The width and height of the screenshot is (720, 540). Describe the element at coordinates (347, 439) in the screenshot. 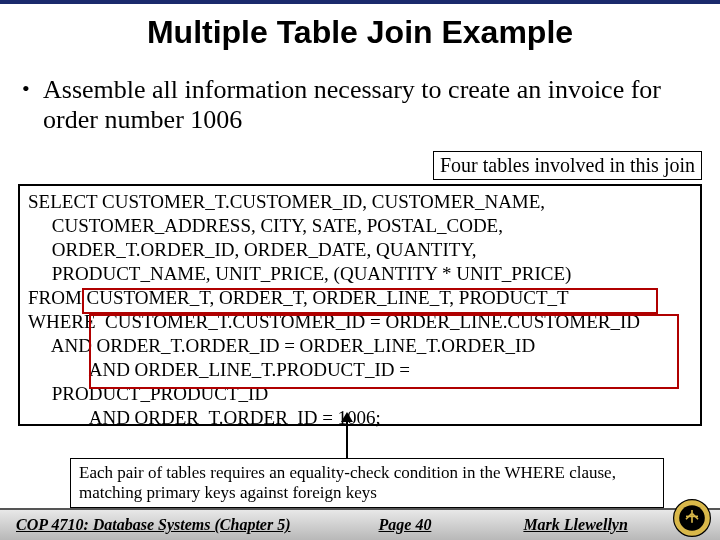

I see `arrow-icon` at that location.